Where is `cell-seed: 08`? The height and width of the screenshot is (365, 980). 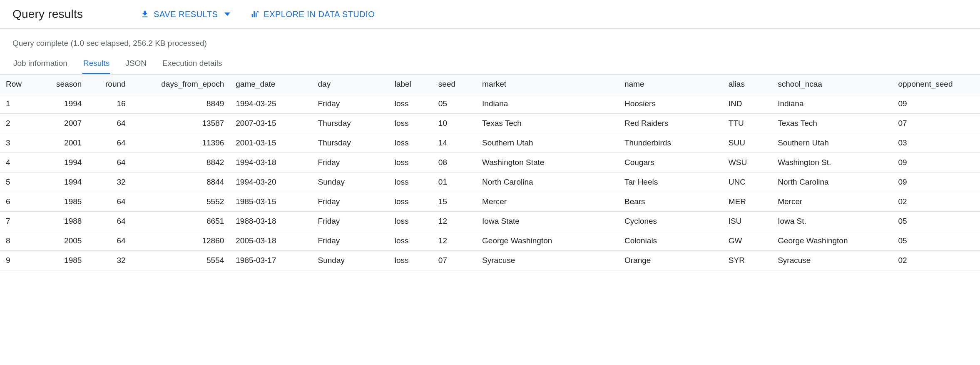 cell-seed: 08 is located at coordinates (455, 162).